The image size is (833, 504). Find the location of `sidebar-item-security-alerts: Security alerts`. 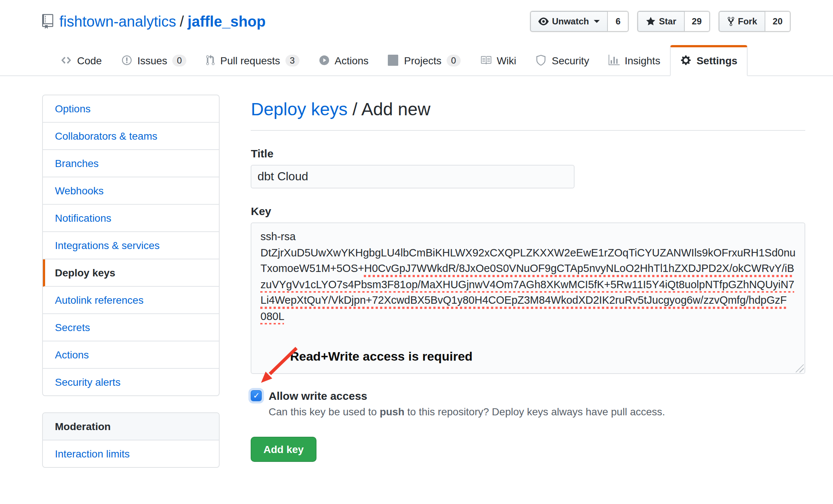

sidebar-item-security-alerts: Security alerts is located at coordinates (131, 382).